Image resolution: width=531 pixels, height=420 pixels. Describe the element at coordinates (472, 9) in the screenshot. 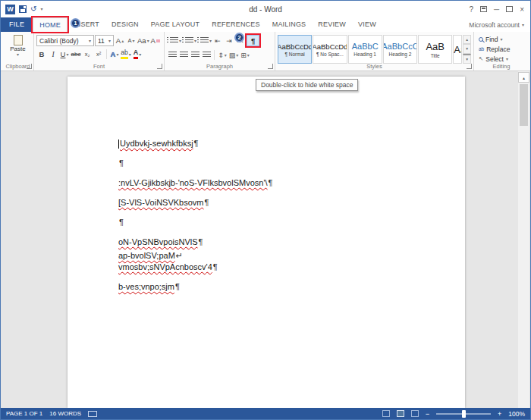

I see `help-icon: ?` at that location.